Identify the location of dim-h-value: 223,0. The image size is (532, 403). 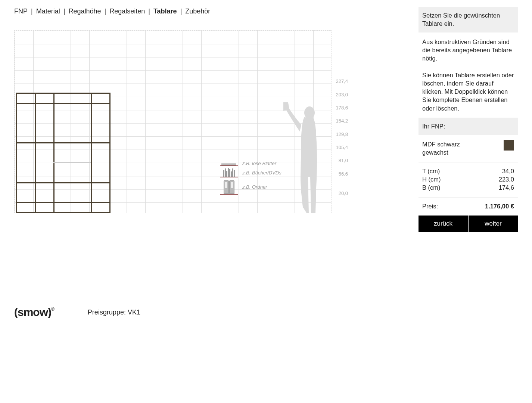
(506, 179).